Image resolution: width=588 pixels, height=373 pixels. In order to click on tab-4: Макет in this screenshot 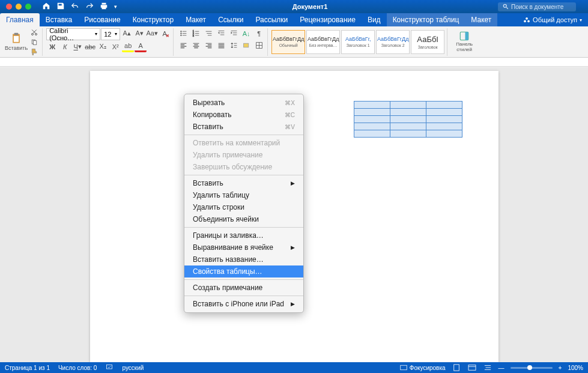, I will do `click(196, 20)`.